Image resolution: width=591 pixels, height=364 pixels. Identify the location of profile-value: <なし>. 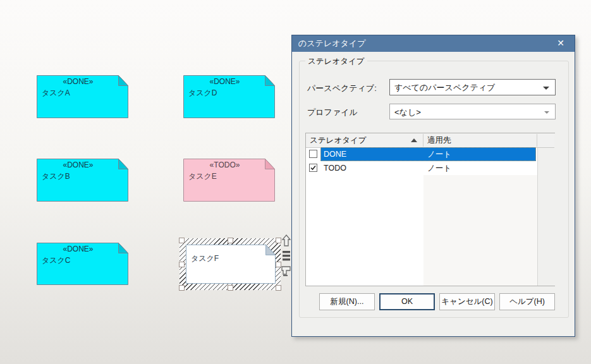
(408, 112).